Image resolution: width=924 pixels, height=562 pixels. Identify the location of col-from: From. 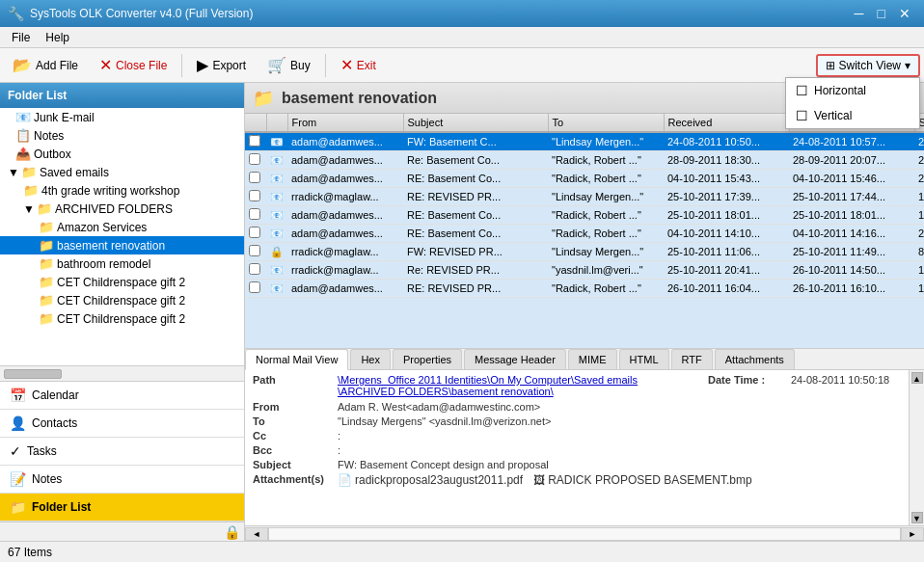
(345, 123).